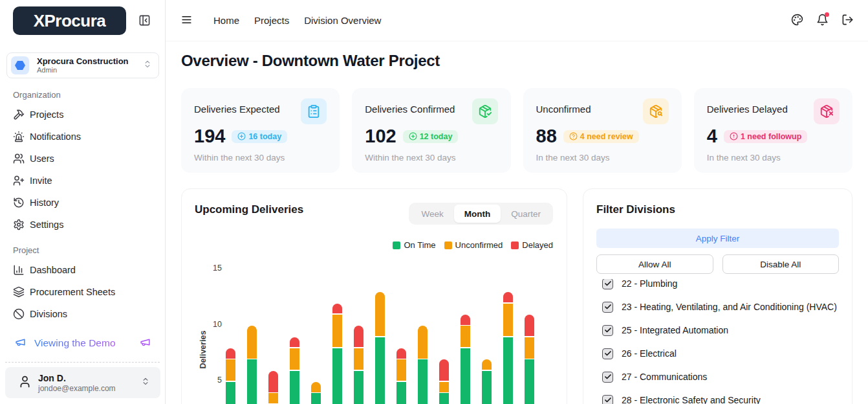 This screenshot has width=868, height=404. What do you see at coordinates (25, 382) in the screenshot?
I see `user-icon` at bounding box center [25, 382].